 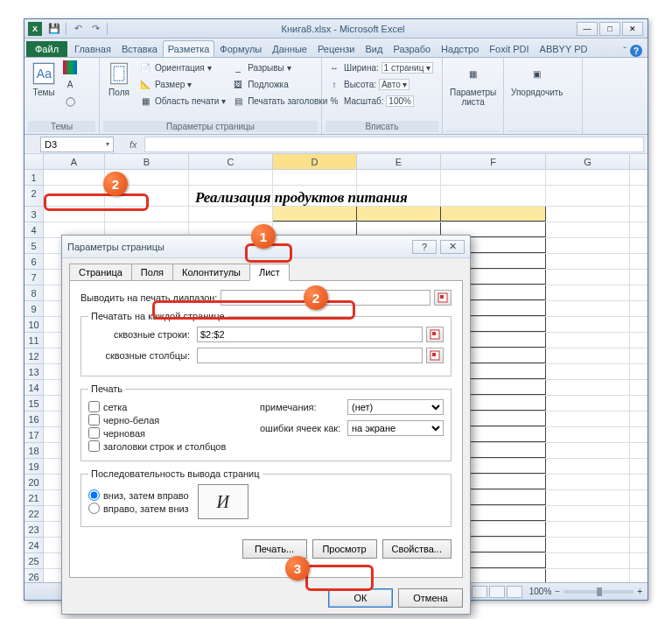 I want to click on cols-repeat-input, so click(x=310, y=355).